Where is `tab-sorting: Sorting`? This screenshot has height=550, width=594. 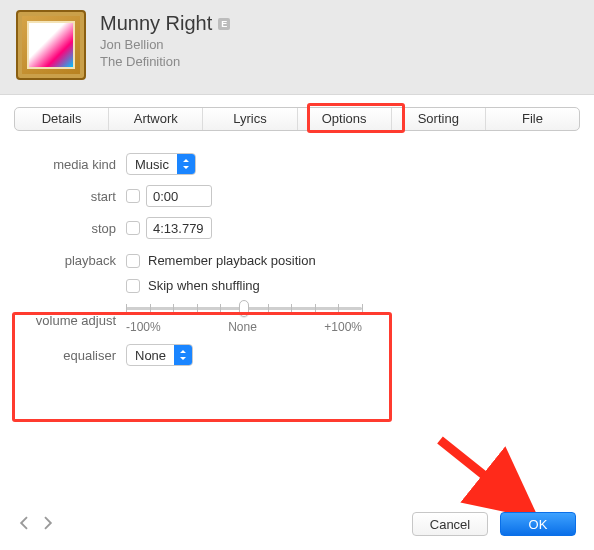
tab-sorting: Sorting is located at coordinates (438, 119).